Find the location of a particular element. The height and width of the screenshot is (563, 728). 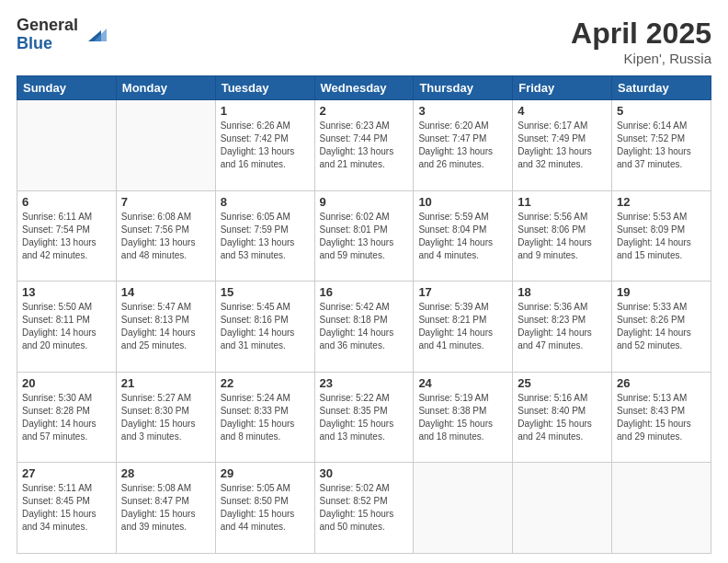

cell-date: 8 is located at coordinates (265, 202).